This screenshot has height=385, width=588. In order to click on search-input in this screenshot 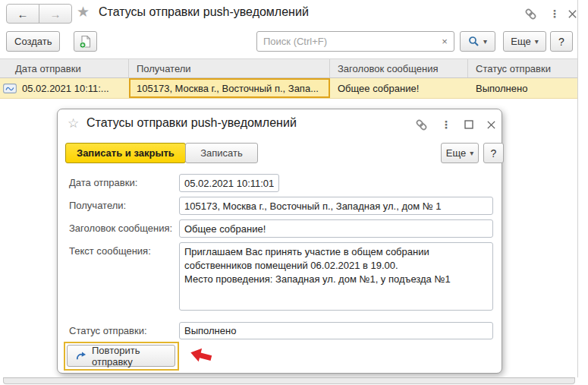, I will do `click(346, 41)`.